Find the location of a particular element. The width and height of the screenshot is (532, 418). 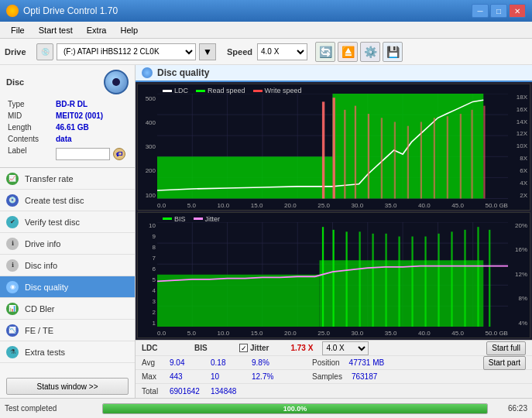

nav-verify-test-disc: ✔ Verify test disc is located at coordinates (67, 222).